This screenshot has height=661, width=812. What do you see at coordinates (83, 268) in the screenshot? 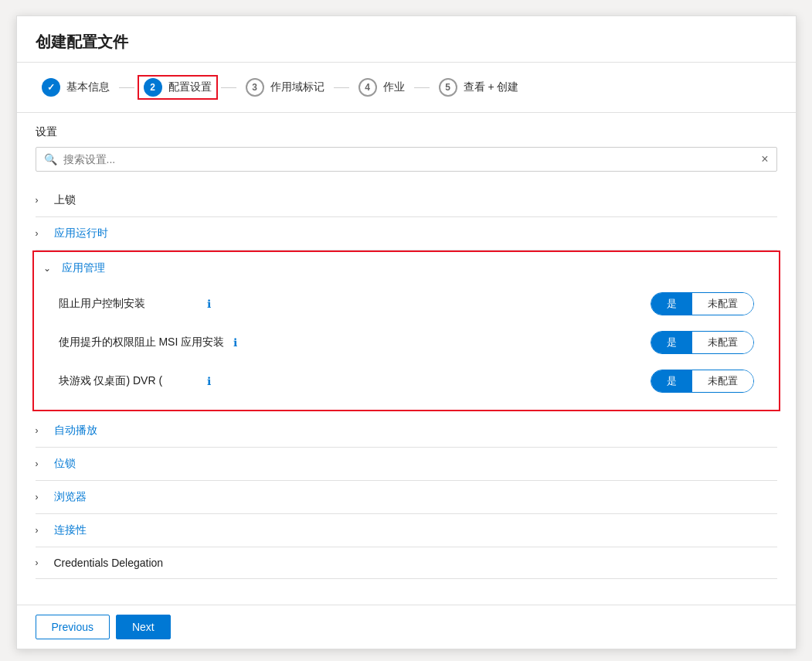
I see `app-mgmt-title: 应用管理` at bounding box center [83, 268].